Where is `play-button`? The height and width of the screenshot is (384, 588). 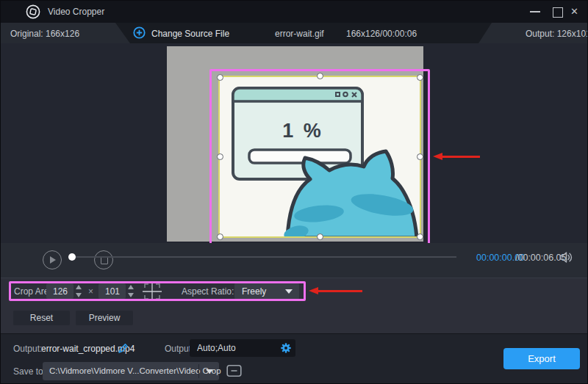 play-button is located at coordinates (52, 260).